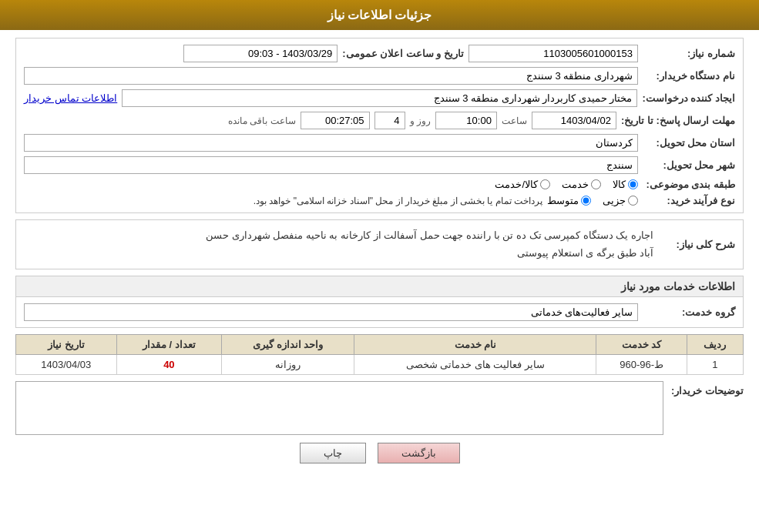 The image size is (759, 532). I want to click on buyer-org-input, so click(331, 75).